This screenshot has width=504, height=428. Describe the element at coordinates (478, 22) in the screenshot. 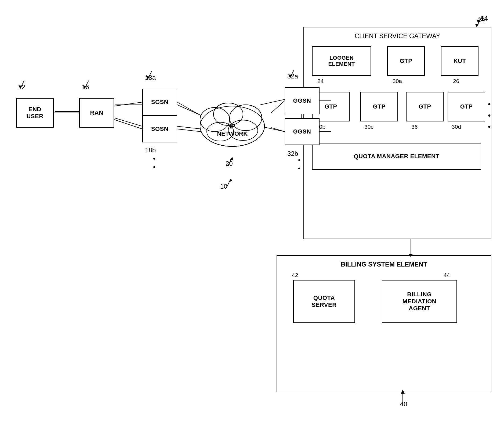

I see `ref14-arrow-line` at that location.